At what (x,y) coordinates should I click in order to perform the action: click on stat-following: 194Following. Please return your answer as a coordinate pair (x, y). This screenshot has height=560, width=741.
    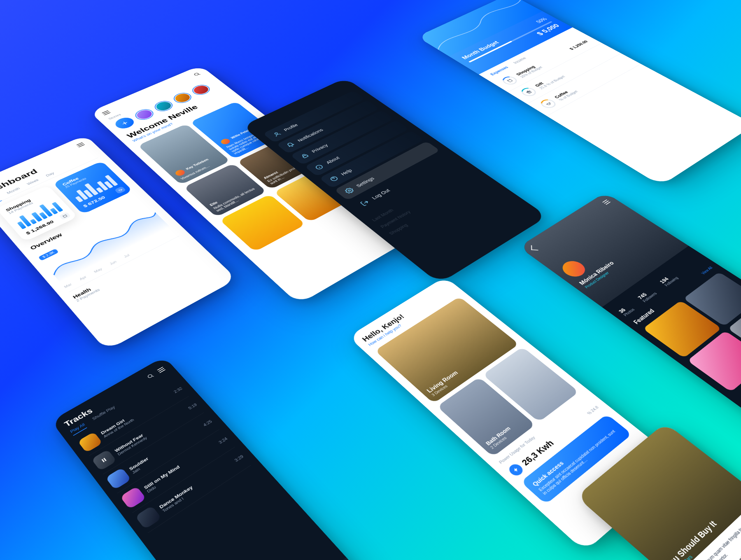
    Looking at the image, I should click on (669, 280).